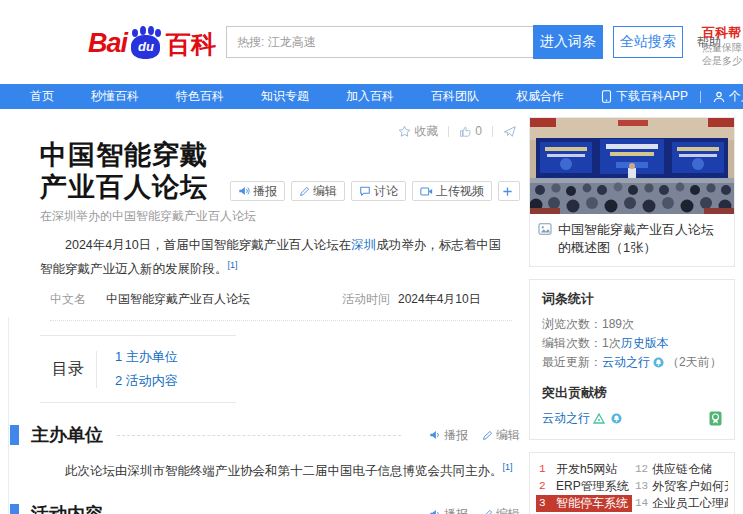 The width and height of the screenshot is (743, 514). I want to click on stats-value: 189次, so click(618, 324).